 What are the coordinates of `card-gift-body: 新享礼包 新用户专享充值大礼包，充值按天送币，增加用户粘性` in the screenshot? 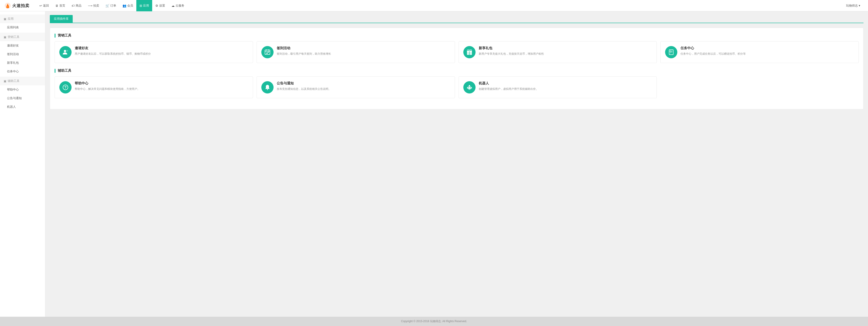 It's located at (565, 51).